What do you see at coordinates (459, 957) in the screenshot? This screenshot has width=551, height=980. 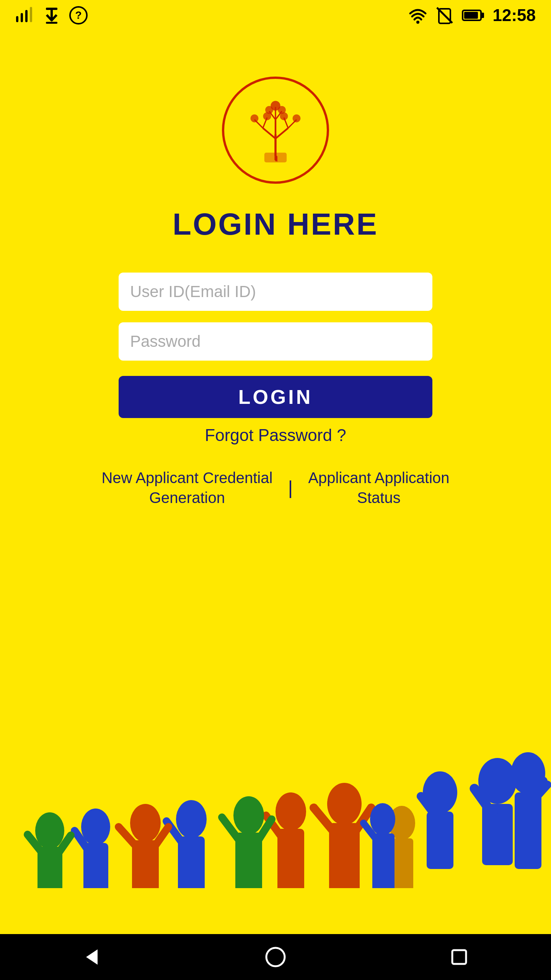 I see `recent-apps-button` at bounding box center [459, 957].